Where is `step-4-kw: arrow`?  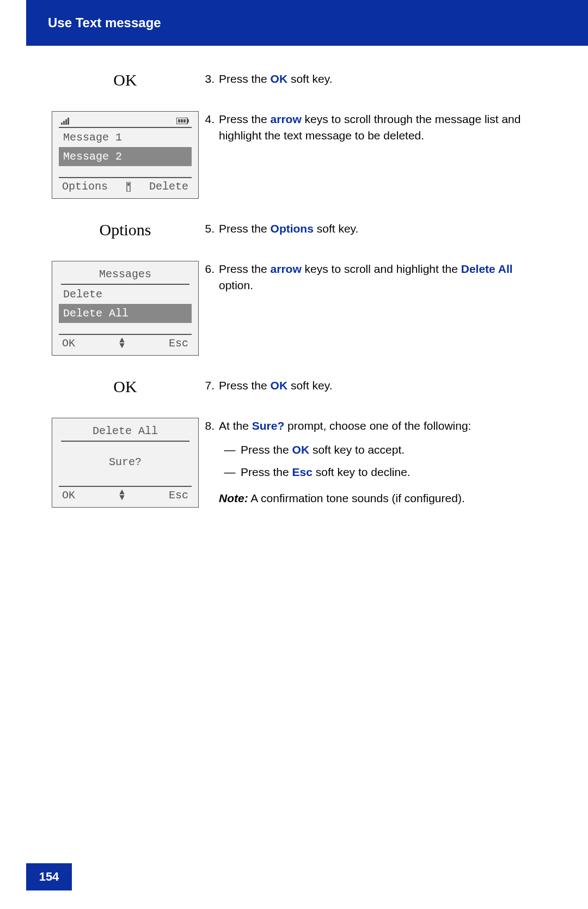
step-4-kw: arrow is located at coordinates (286, 119).